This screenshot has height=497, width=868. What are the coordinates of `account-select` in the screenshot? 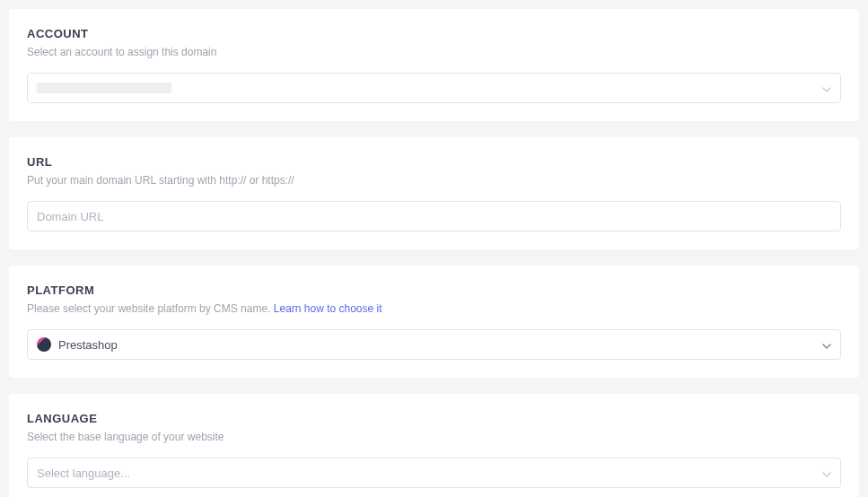 It's located at (434, 88).